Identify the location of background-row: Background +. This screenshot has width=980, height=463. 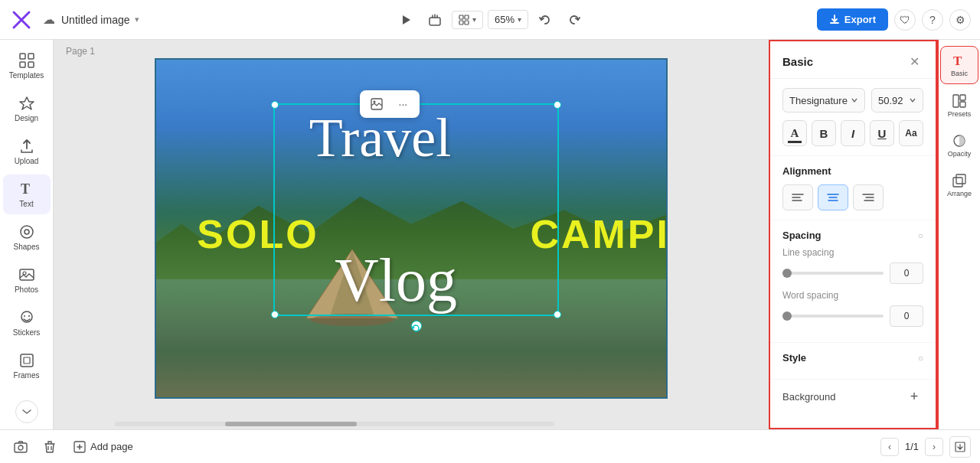
(853, 396).